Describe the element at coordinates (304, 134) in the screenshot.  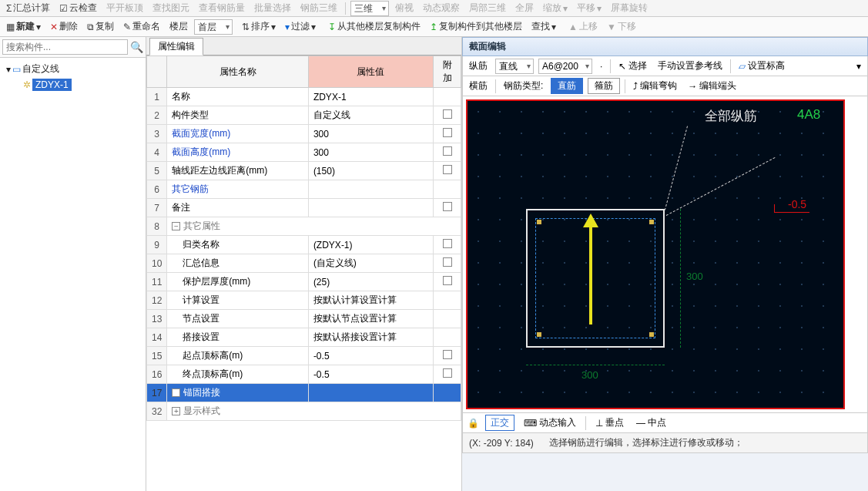
I see `table-row: 3截面宽度(mm)300` at that location.